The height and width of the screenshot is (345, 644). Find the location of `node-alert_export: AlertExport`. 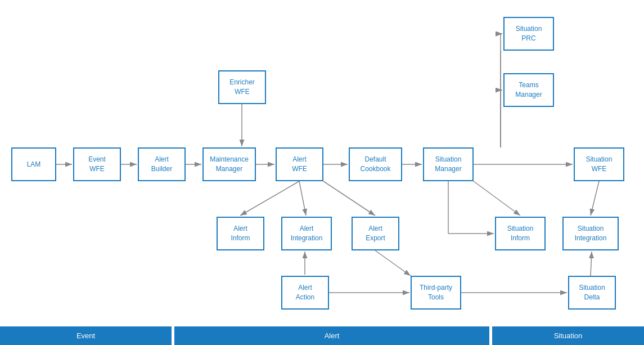

node-alert_export: AlertExport is located at coordinates (376, 234).